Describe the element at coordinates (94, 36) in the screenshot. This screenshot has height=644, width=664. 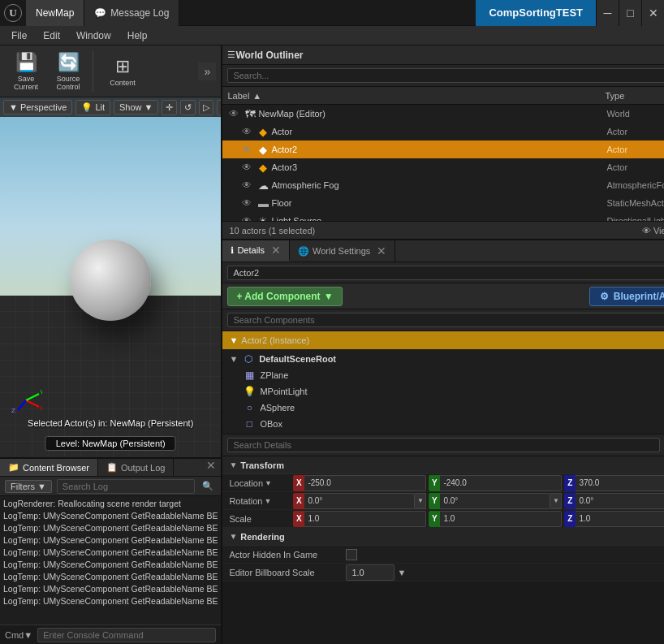
I see `menu-window: Window` at that location.